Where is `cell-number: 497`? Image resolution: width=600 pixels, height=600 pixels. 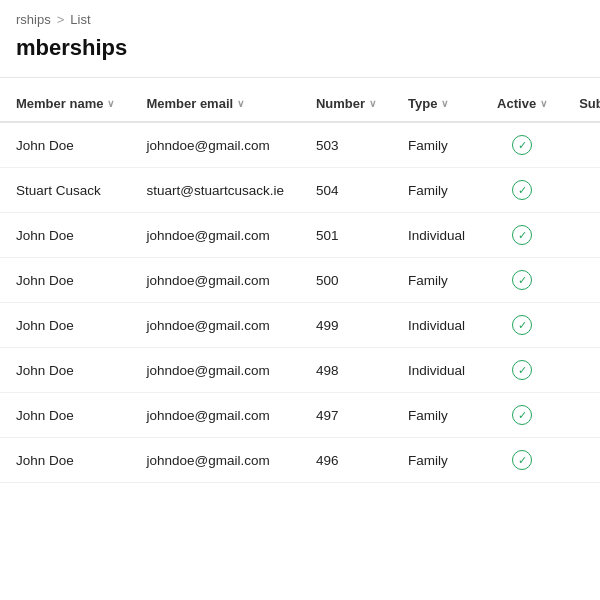
cell-number: 497 is located at coordinates (346, 416).